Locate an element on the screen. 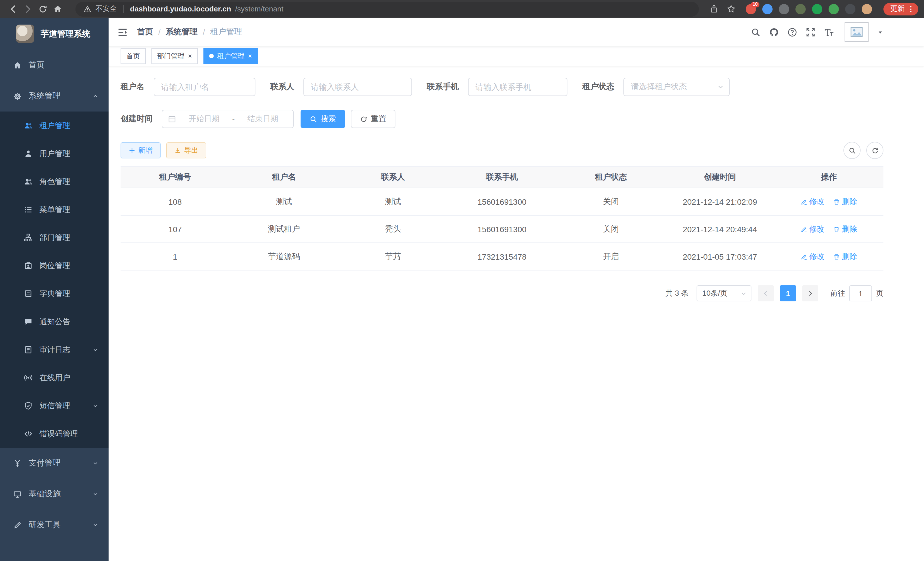 The height and width of the screenshot is (561, 924). browser-home-icon is located at coordinates (58, 9).